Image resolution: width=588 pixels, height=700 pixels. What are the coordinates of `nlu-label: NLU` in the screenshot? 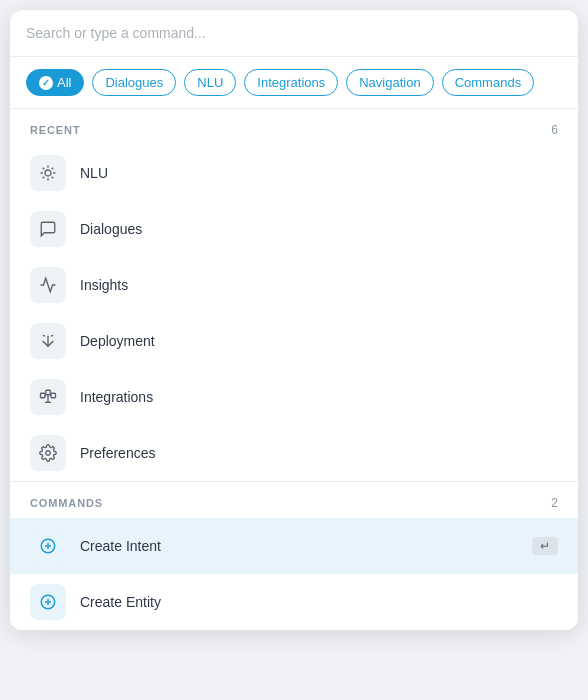 It's located at (94, 173).